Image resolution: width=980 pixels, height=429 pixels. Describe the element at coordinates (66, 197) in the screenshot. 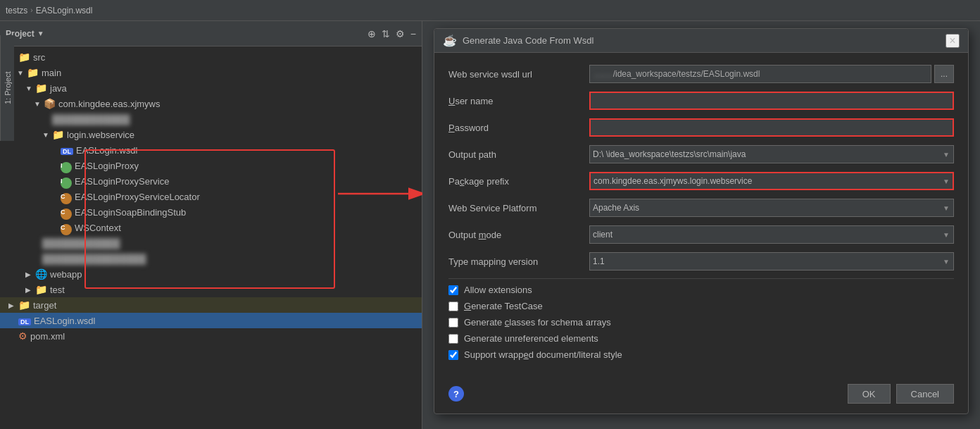

I see `class-icon-locator: C` at that location.